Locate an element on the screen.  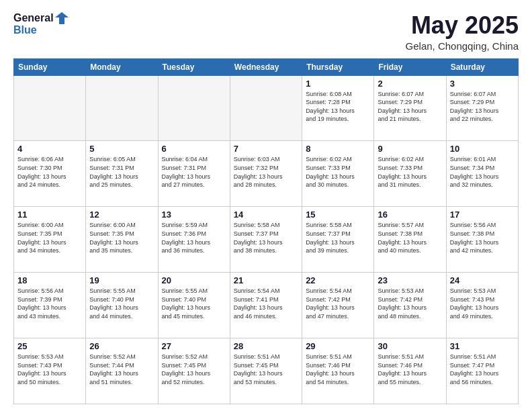
calendar-cell: 17Sunrise: 5:56 AMSunset: 7:38 PMDayligh… is located at coordinates (482, 240).